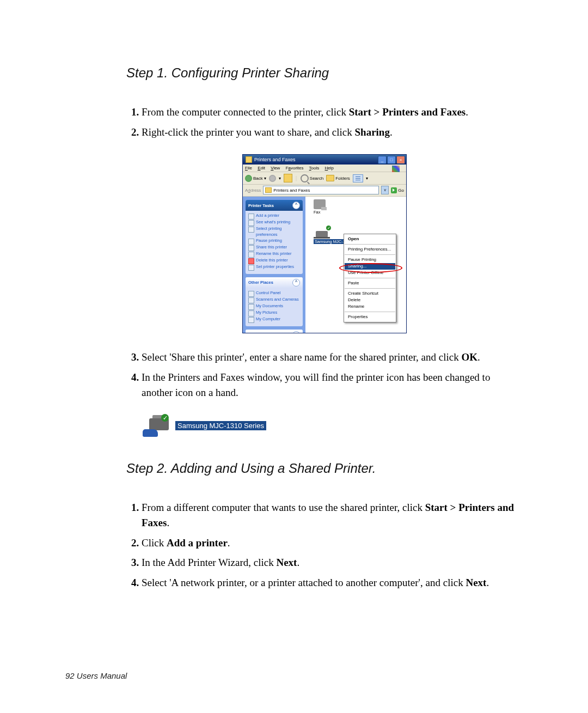 Image resolution: width=588 pixels, height=713 pixels. Describe the element at coordinates (286, 562) in the screenshot. I see `bold-text: Next` at that location.